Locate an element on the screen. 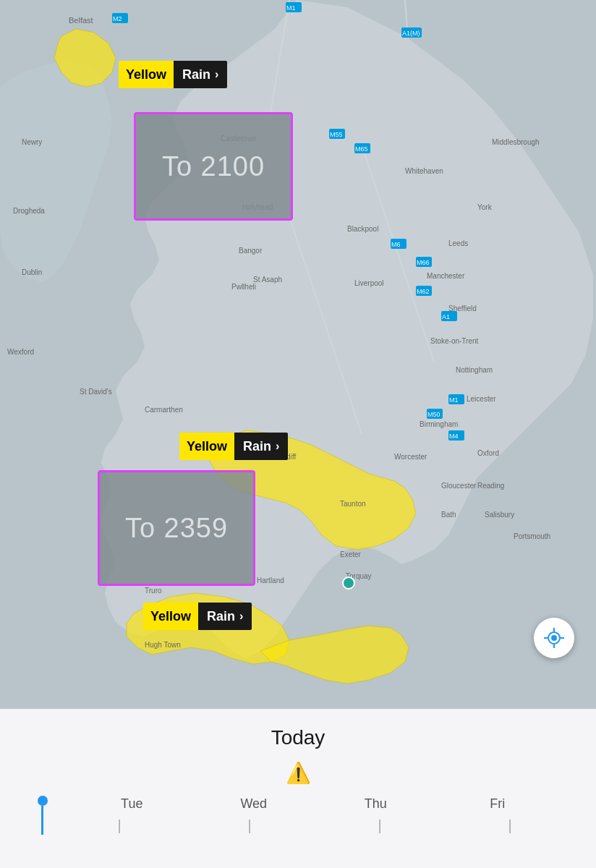  today-label: Today is located at coordinates (298, 738).